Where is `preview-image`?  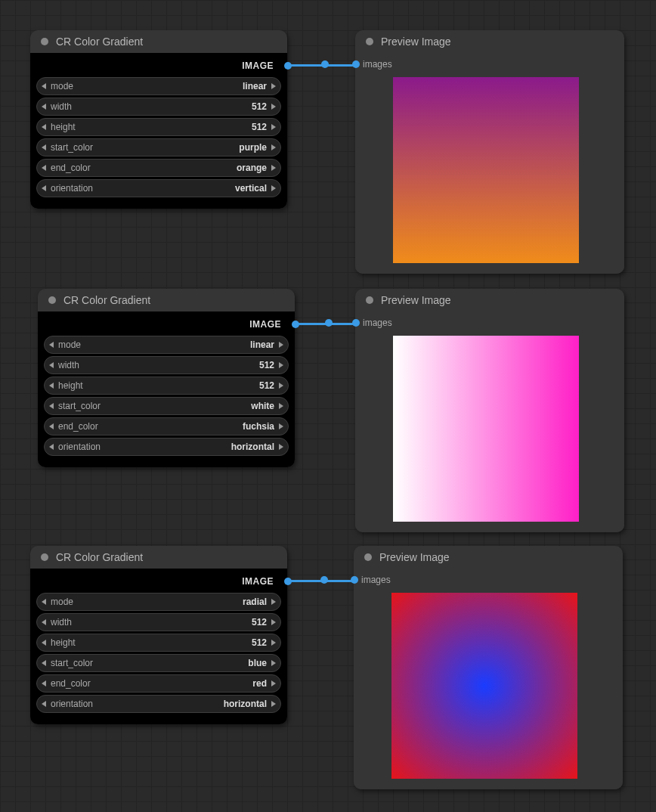 preview-image is located at coordinates (486, 429).